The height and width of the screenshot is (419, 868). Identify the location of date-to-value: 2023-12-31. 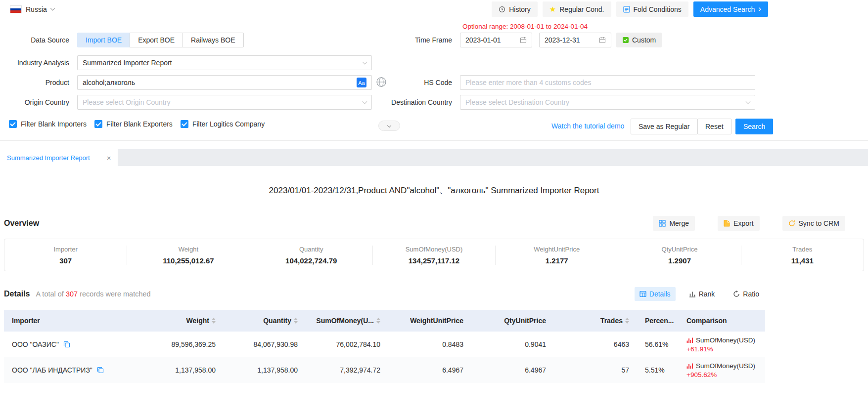
(570, 40).